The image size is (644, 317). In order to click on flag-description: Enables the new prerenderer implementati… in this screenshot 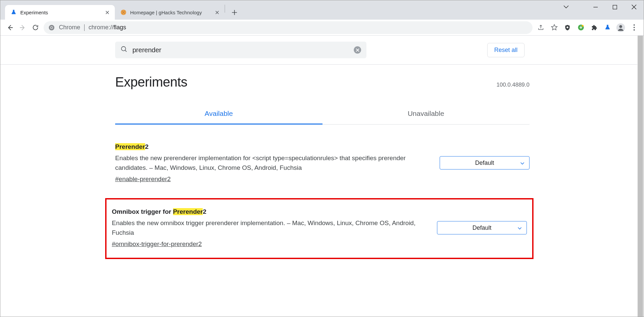, I will do `click(271, 163)`.